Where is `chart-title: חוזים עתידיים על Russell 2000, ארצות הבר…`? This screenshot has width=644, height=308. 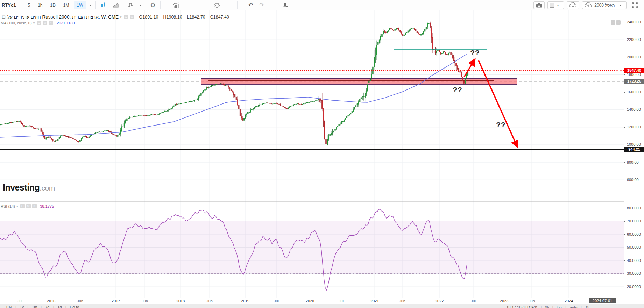
chart-title: חוזים עתידיים על Russell 2000, ארצות הבר… is located at coordinates (63, 17).